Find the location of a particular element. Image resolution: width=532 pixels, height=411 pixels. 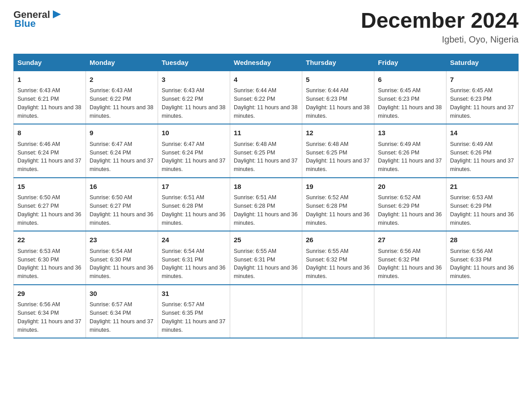

day-number: 30 is located at coordinates (122, 294).